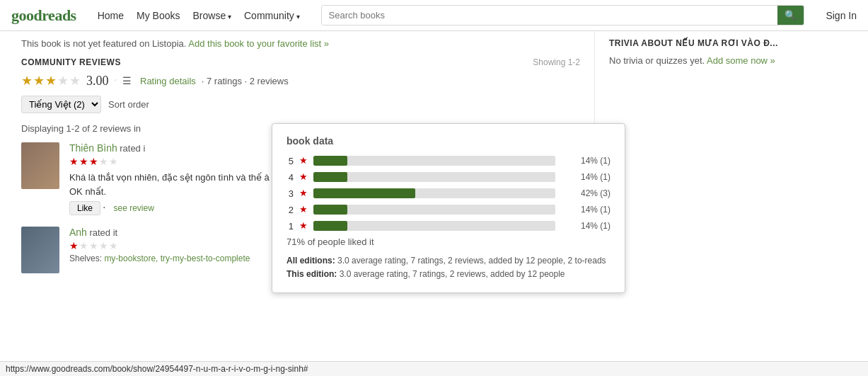 The height and width of the screenshot is (376, 868). Describe the element at coordinates (103, 44) in the screenshot. I see `listopia-text: This book is not yet featured on Listopi…` at that location.